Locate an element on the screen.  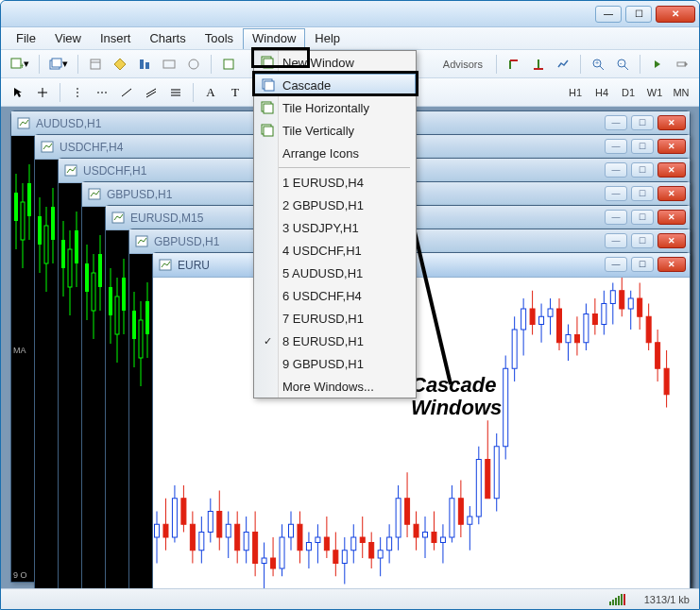
menu-window-item: 5 AUDUSD,H1 is located at coordinates (334, 273).